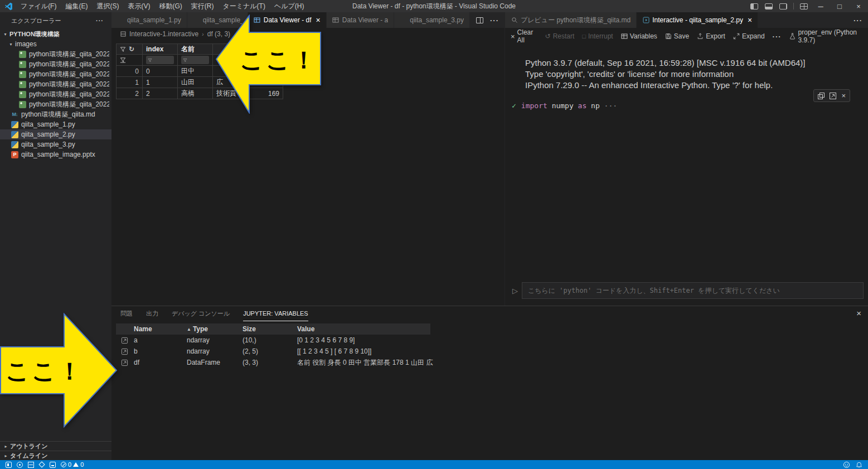  I want to click on header-size: Size, so click(269, 329).